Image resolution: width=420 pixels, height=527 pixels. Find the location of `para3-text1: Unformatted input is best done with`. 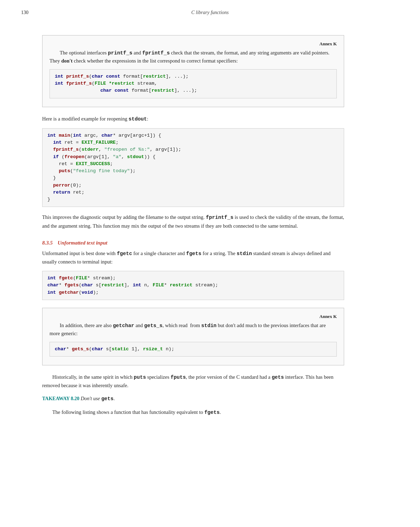

para3-text1: Unformatted input is best done with is located at coordinates (79, 253).